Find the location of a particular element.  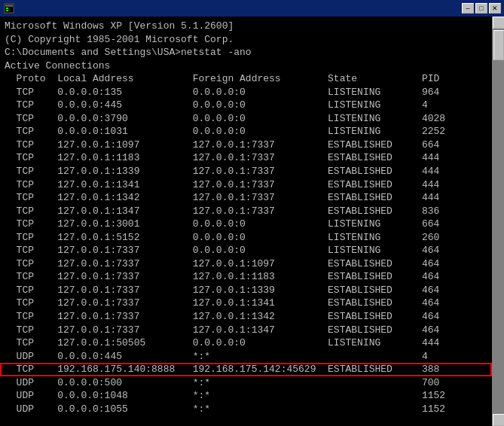

terminal-line: Active Connections is located at coordinates (246, 66).